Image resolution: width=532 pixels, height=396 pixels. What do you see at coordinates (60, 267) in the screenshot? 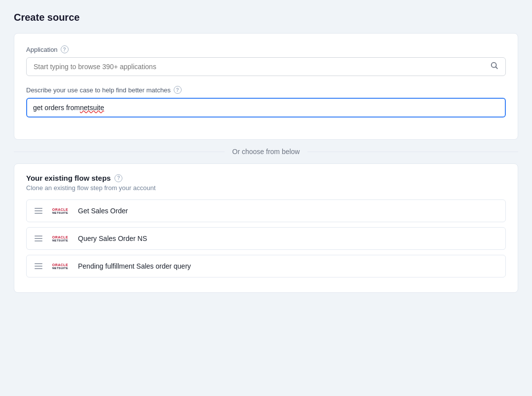
I see `netsuite-logo-3: ORACLE NETSUITE` at bounding box center [60, 267].